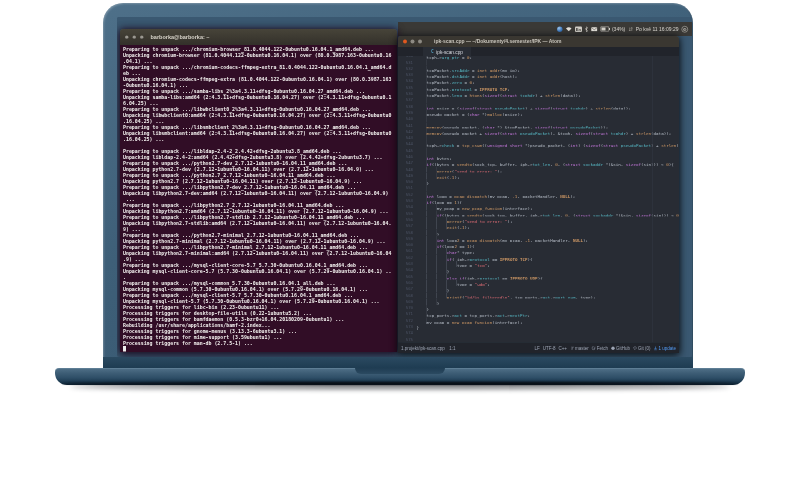 The height and width of the screenshot is (477, 800). I want to click on git-icon, so click(635, 348).